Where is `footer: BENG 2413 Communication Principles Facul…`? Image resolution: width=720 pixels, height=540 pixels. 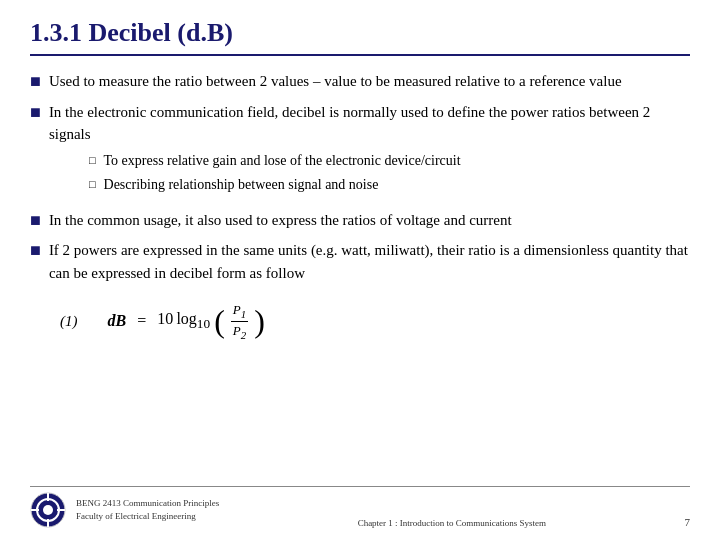
footer: BENG 2413 Communication Principles Facul… is located at coordinates (360, 507).